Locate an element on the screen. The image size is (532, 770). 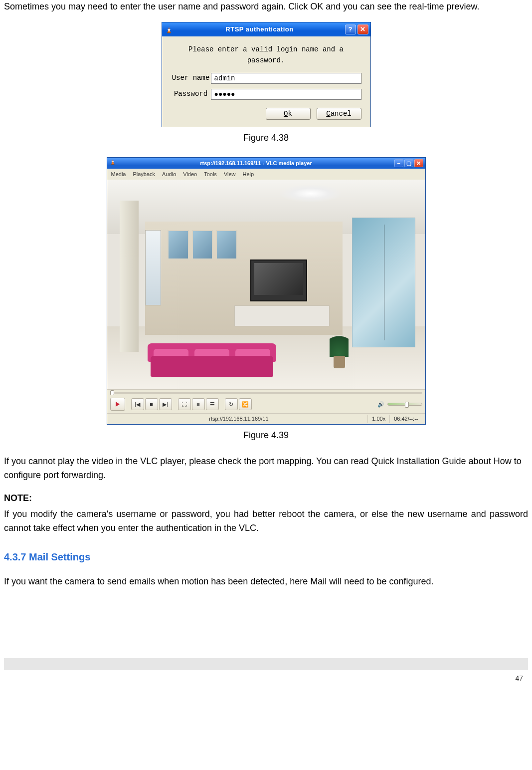
vlc-titlebar: rtsp://192.168.11.169/11 - VLC media pla… is located at coordinates (266, 163).